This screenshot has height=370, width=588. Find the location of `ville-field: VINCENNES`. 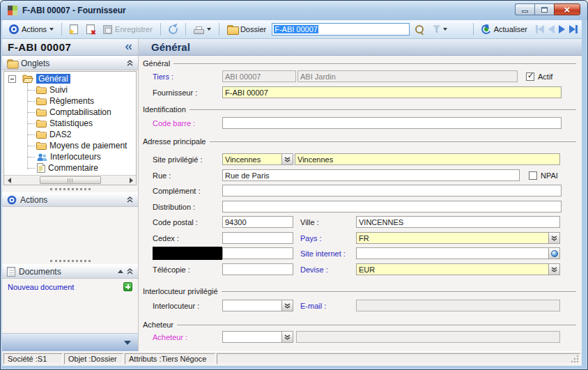

ville-field: VINCENNES is located at coordinates (458, 222).